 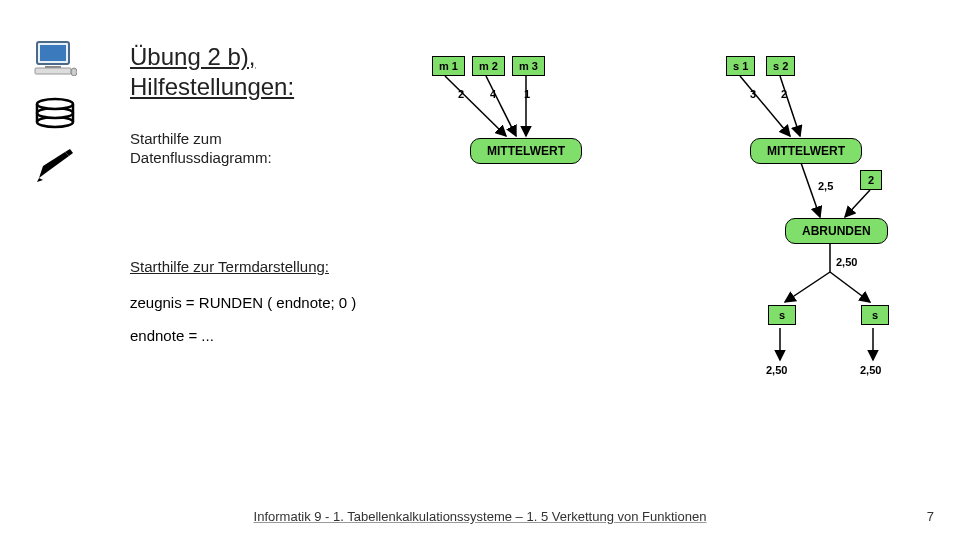 What do you see at coordinates (826, 186) in the screenshot?
I see `edge-label-2-5: 2,5` at bounding box center [826, 186].